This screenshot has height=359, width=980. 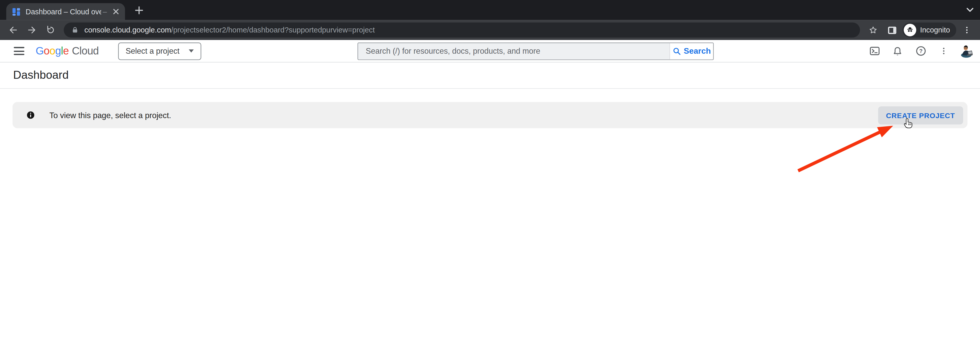 I want to click on dropdown-caret-icon, so click(x=191, y=51).